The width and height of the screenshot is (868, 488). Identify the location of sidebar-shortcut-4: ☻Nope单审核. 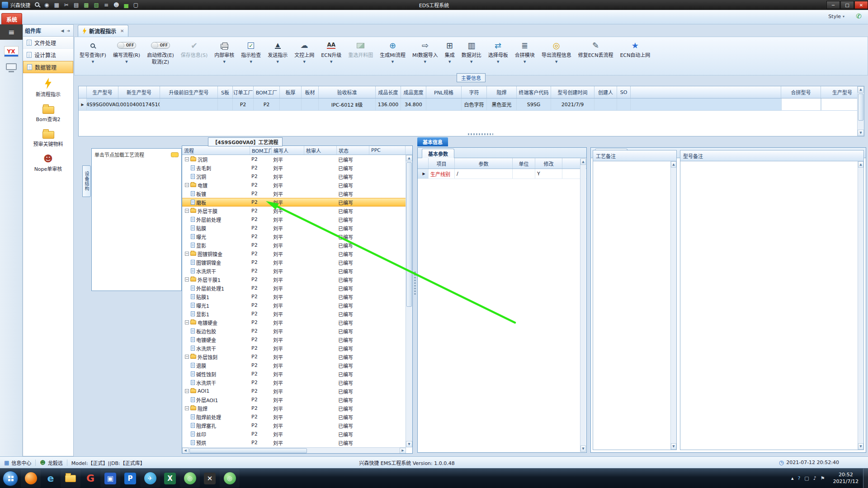
(48, 163).